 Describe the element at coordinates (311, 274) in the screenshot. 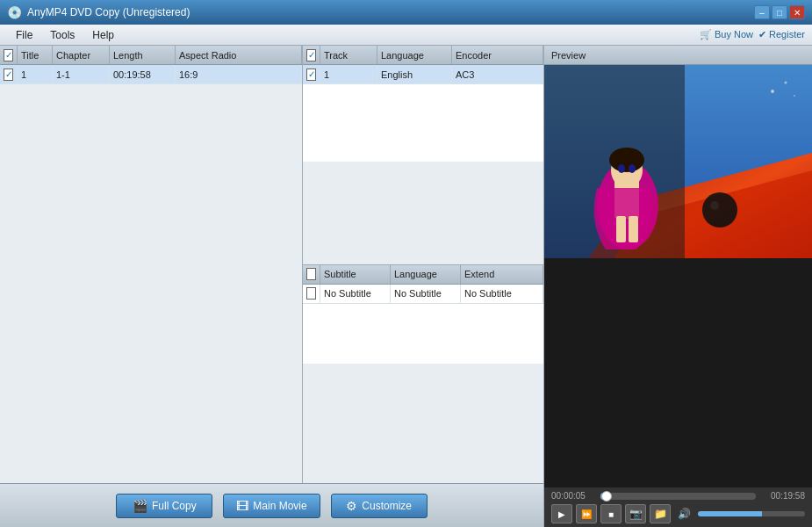

I see `subtitle-select-all-checkbox` at that location.